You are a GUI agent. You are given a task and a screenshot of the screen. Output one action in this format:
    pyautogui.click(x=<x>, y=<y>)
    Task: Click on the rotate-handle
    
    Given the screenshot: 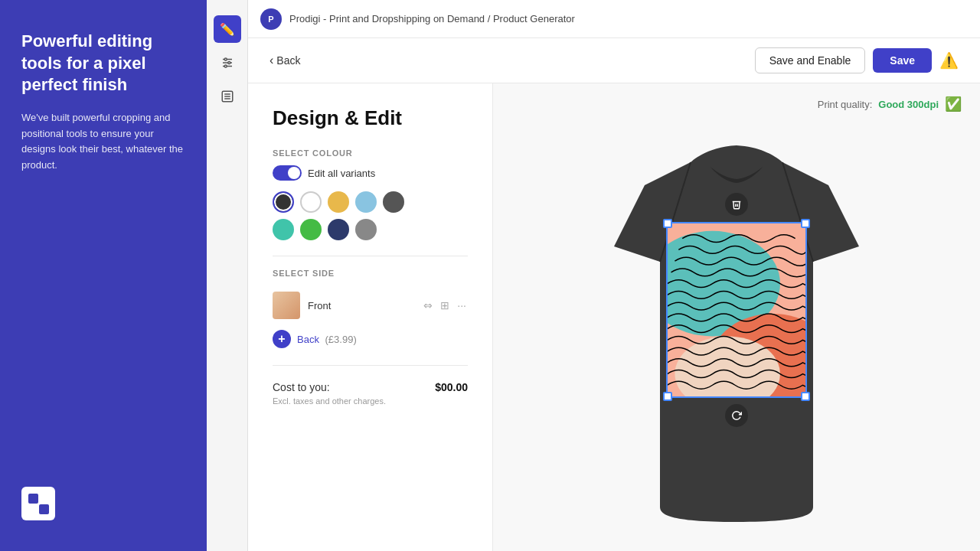 What is the action you would take?
    pyautogui.click(x=737, y=416)
    